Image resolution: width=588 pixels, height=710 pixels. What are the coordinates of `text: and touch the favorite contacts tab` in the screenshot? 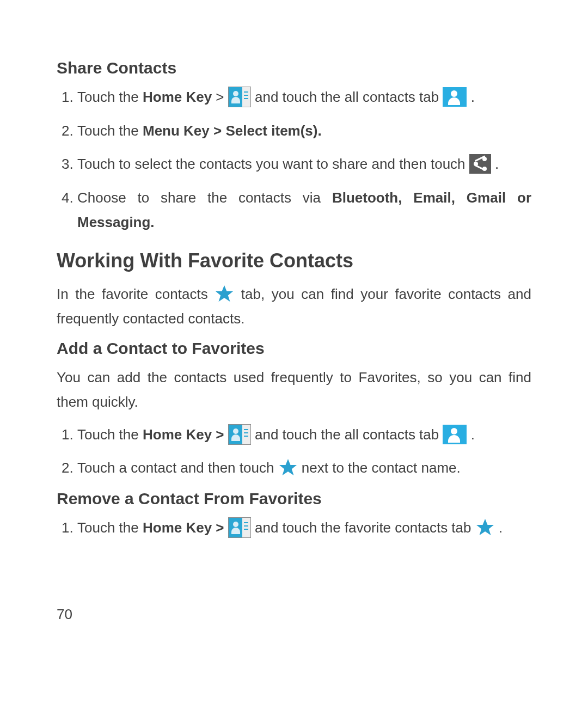 It's located at (363, 528).